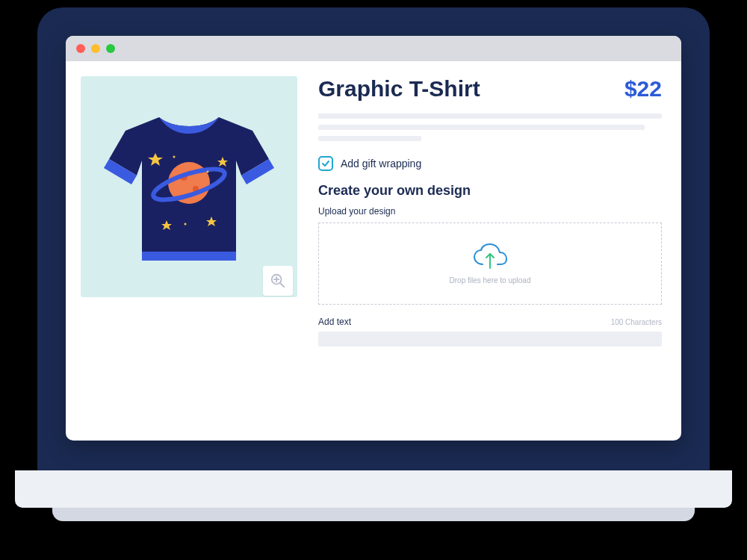 The height and width of the screenshot is (560, 747). I want to click on browser-titlebar, so click(374, 49).